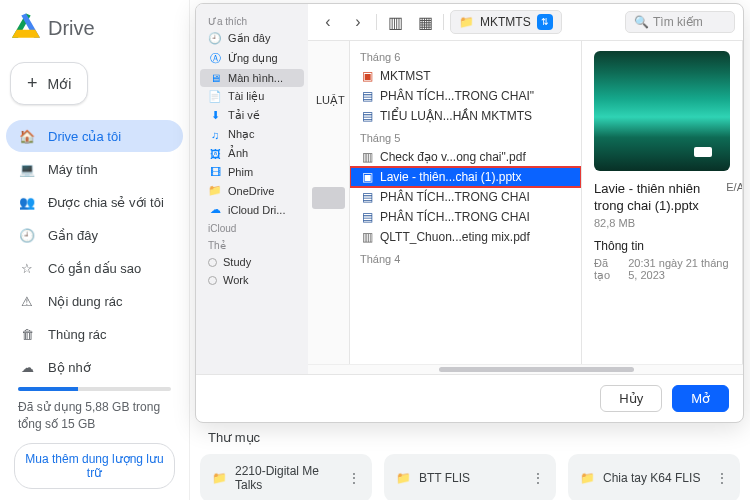 The height and width of the screenshot is (500, 750). What do you see at coordinates (215, 58) in the screenshot?
I see `app-icon: Ⓐ` at bounding box center [215, 58].